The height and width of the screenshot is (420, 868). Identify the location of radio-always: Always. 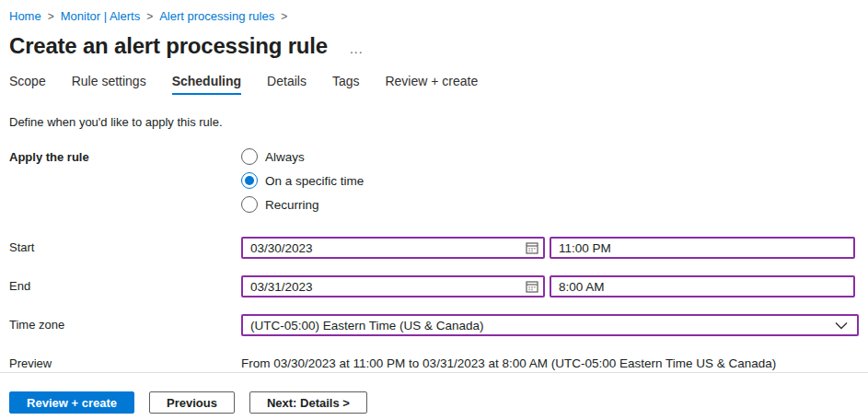
(302, 157).